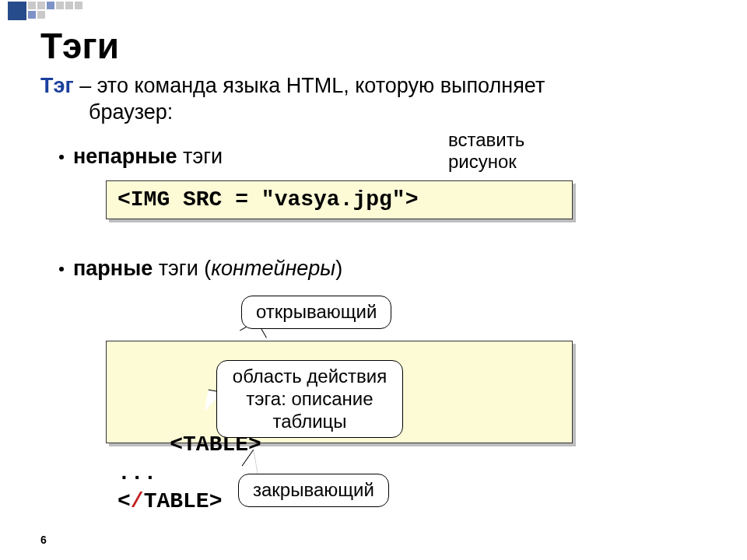  Describe the element at coordinates (486, 151) in the screenshot. I see `hint-insert-image: вставить рисунок` at that location.